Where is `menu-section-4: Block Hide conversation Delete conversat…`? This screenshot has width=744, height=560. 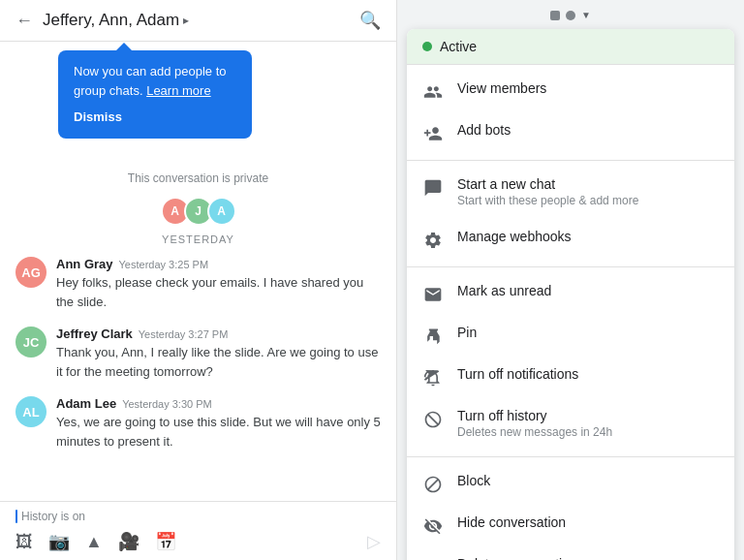 menu-section-4: Block Hide conversation Delete conversat… is located at coordinates (571, 509).